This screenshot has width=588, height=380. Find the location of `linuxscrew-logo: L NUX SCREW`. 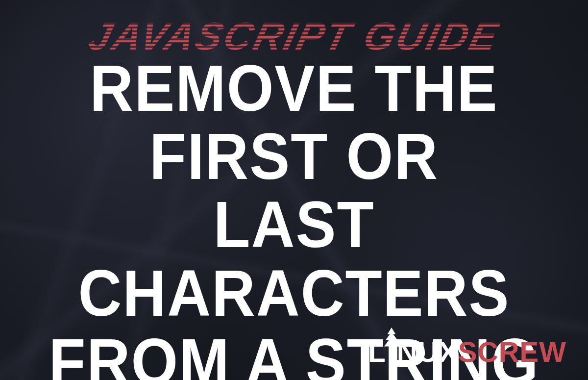

linuxscrew-logo: L NUX SCREW is located at coordinates (467, 352).